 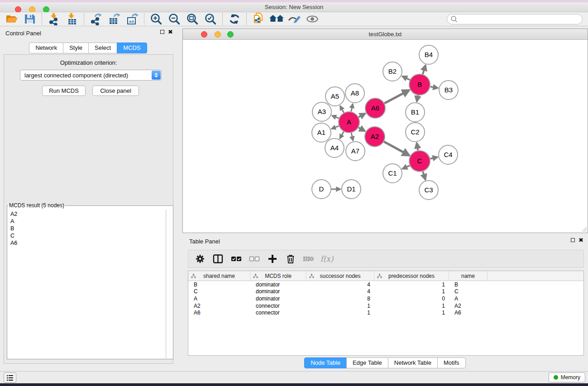 I want to click on table-row: A2connector11A2, so click(x=386, y=306).